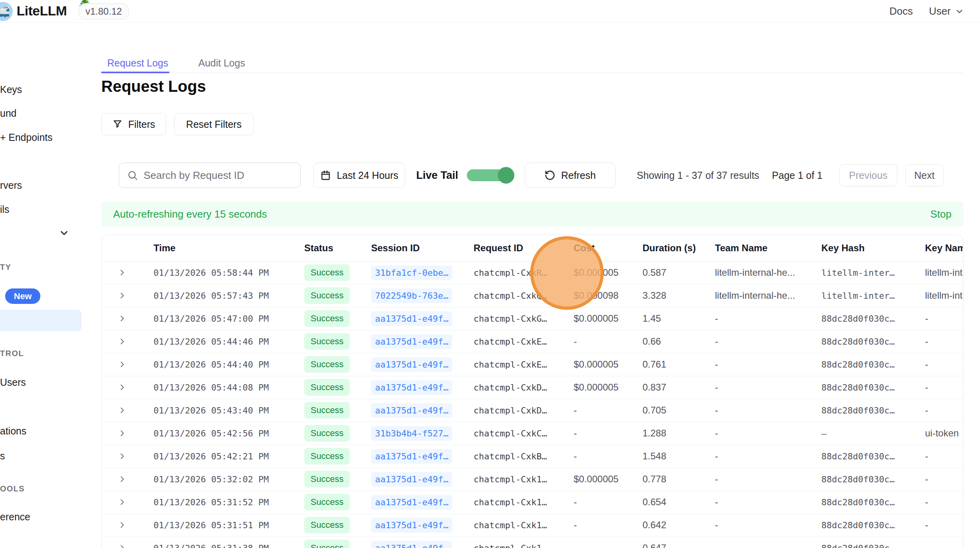 Image resolution: width=980 pixels, height=548 pixels. Describe the element at coordinates (533, 542) in the screenshot. I see `table-row: 01/13/2026 05:31:38 PM Success aa1375d1-…` at that location.